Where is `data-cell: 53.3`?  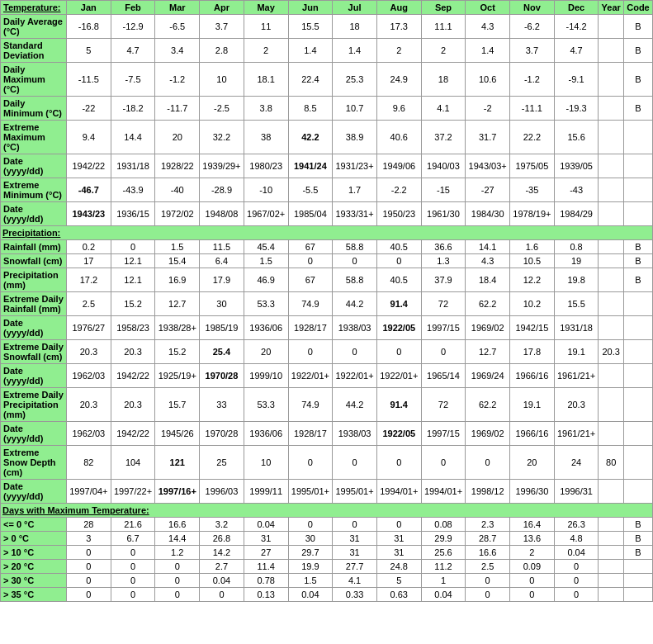
data-cell: 53.3 is located at coordinates (266, 304).